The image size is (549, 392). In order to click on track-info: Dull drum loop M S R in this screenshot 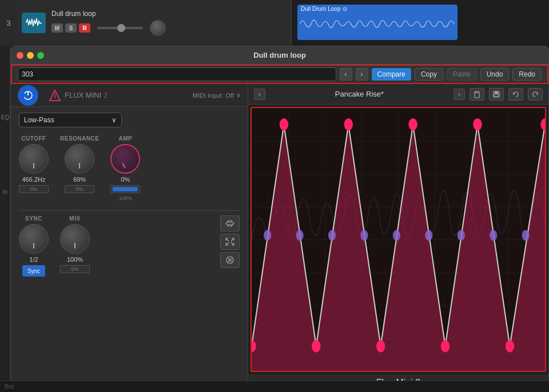, I will do `click(169, 23)`.